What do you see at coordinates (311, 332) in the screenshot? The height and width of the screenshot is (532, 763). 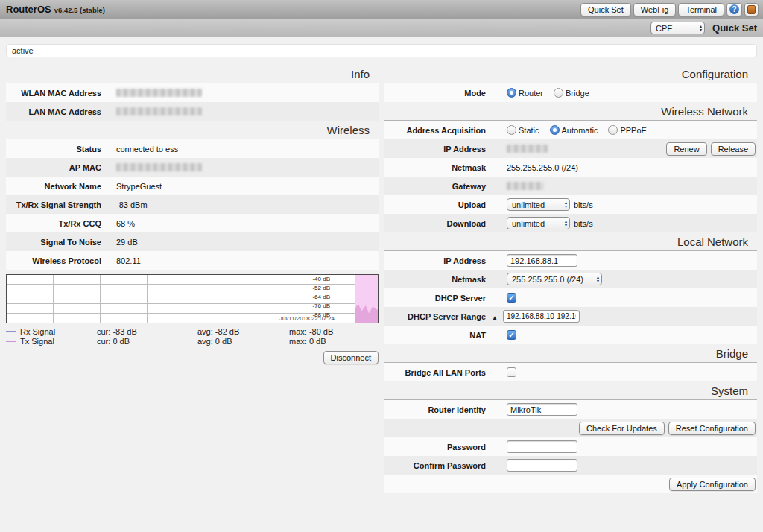 I see `rx-max-value: max: -80 dB` at bounding box center [311, 332].